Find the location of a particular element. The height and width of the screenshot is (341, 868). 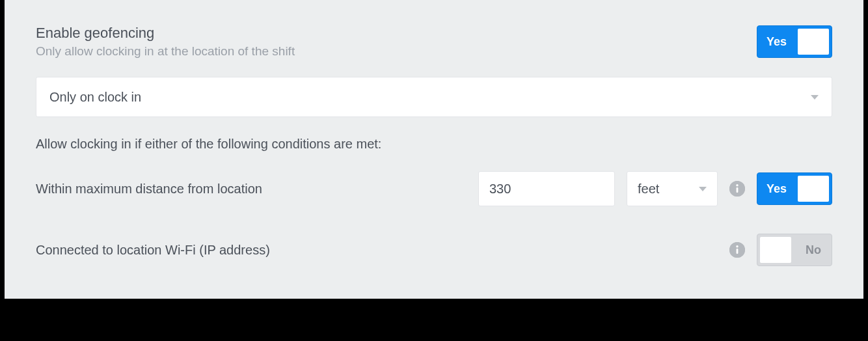

wifi-label: Connected to location Wi-Fi (IP address) is located at coordinates (383, 250).